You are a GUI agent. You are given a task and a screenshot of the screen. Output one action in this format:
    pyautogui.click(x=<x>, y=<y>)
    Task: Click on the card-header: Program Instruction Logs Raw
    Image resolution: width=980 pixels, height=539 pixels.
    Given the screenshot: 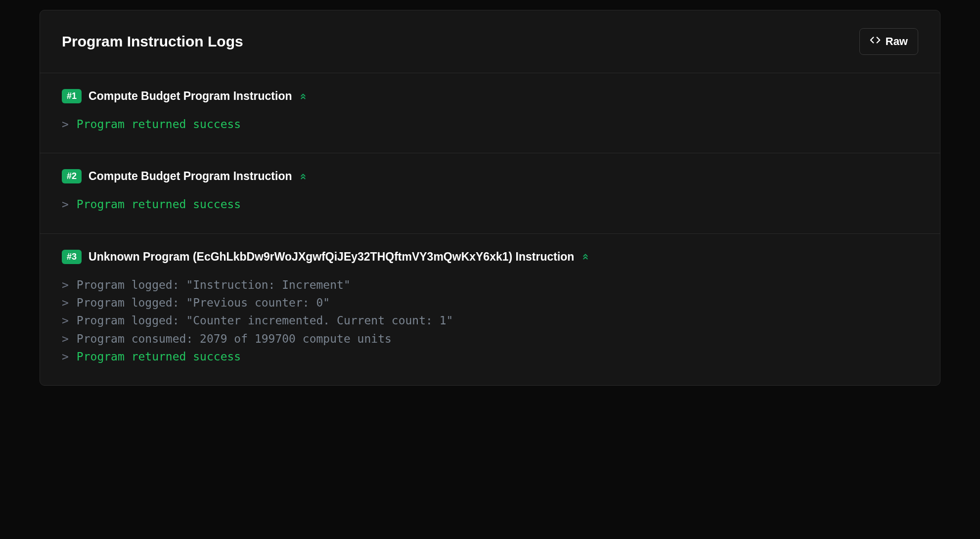 What is the action you would take?
    pyautogui.click(x=490, y=42)
    